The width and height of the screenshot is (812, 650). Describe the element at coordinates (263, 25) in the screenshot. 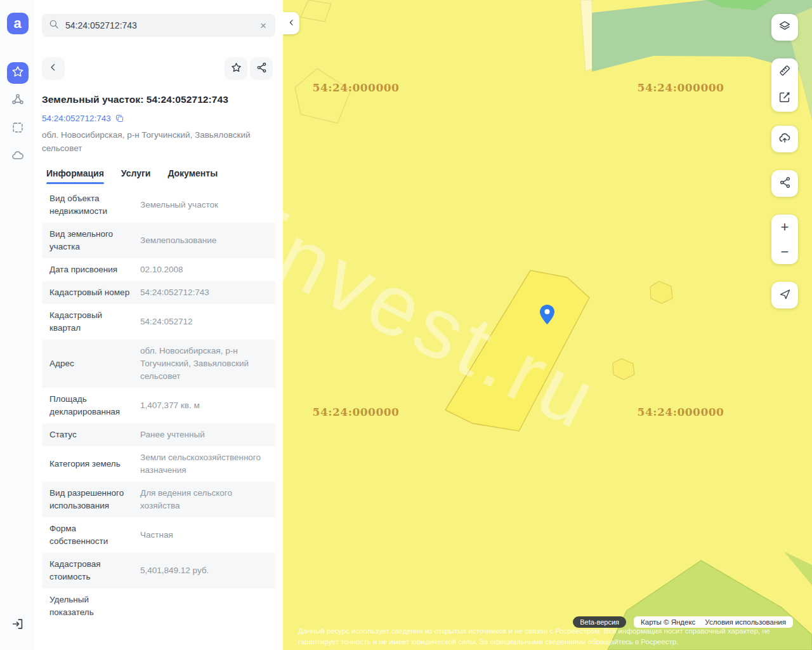

I see `clear-search-icon: ×` at that location.